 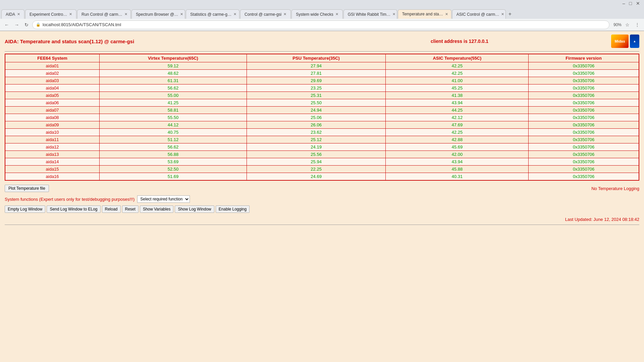 What do you see at coordinates (425, 14) in the screenshot?
I see `tab-temperature-status: Temperature and sta… ✕` at bounding box center [425, 14].